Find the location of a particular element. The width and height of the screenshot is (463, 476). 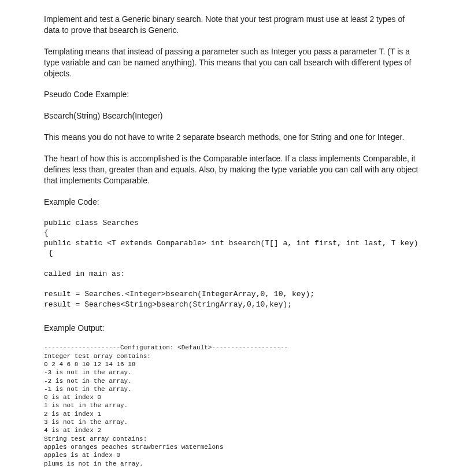

heading-pseudo-example: Pseudo Code Example: is located at coordinates (234, 95).